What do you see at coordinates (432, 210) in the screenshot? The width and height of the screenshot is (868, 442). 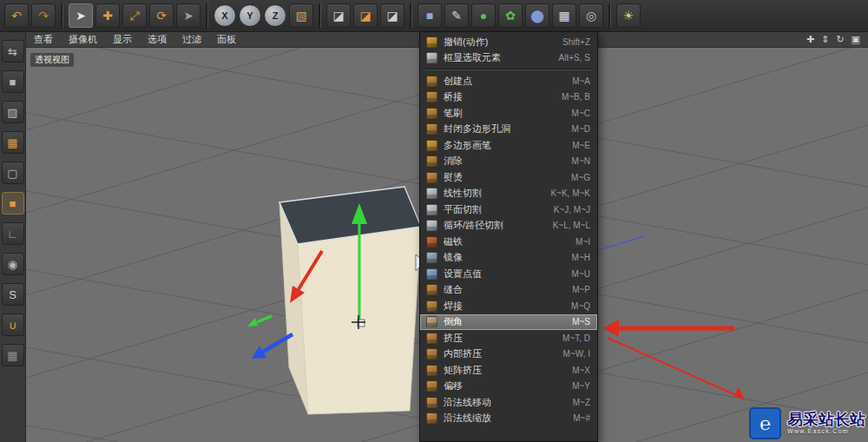 I see `plane-cut-icon` at bounding box center [432, 210].